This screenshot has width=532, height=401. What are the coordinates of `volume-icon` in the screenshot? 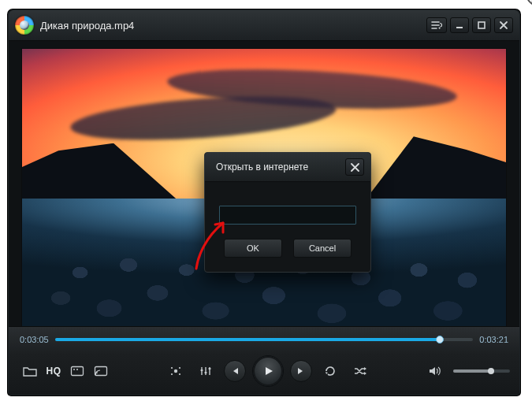 It's located at (435, 371).